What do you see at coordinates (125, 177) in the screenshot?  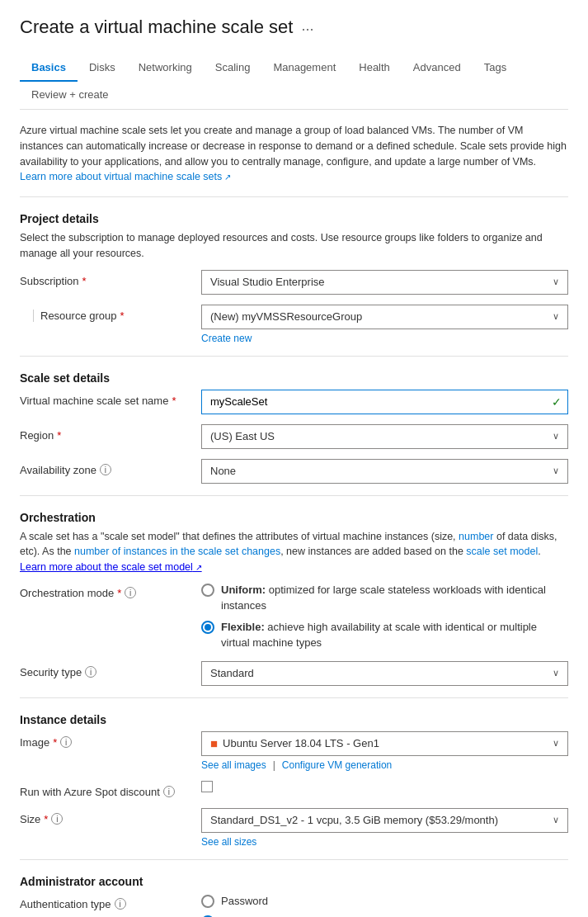 I see `learn-more-link: Learn more about virtual machine scale s…` at bounding box center [125, 177].